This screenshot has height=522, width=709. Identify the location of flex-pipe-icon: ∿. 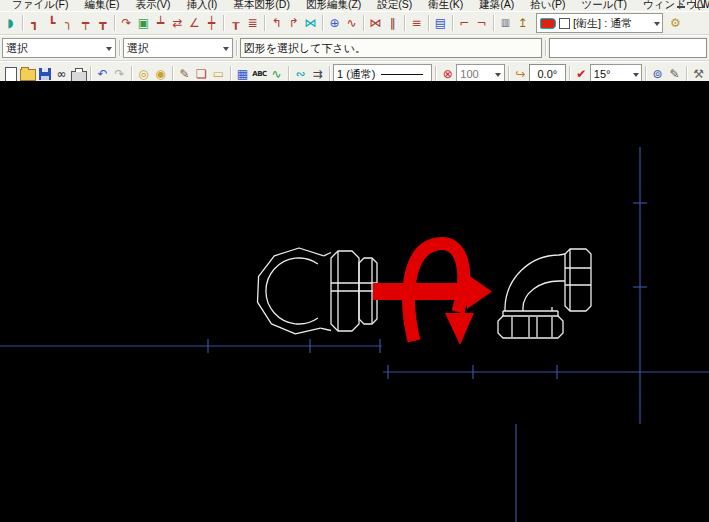
(352, 23).